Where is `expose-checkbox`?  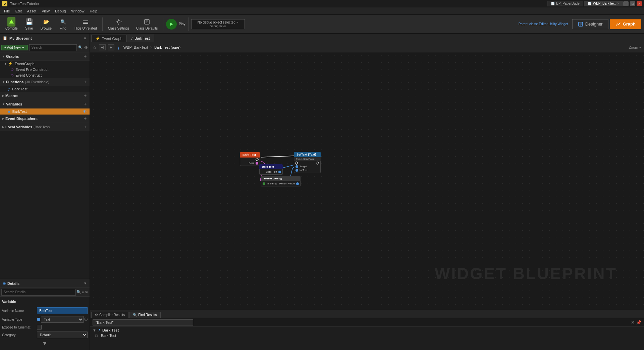 expose-checkbox is located at coordinates (39, 327).